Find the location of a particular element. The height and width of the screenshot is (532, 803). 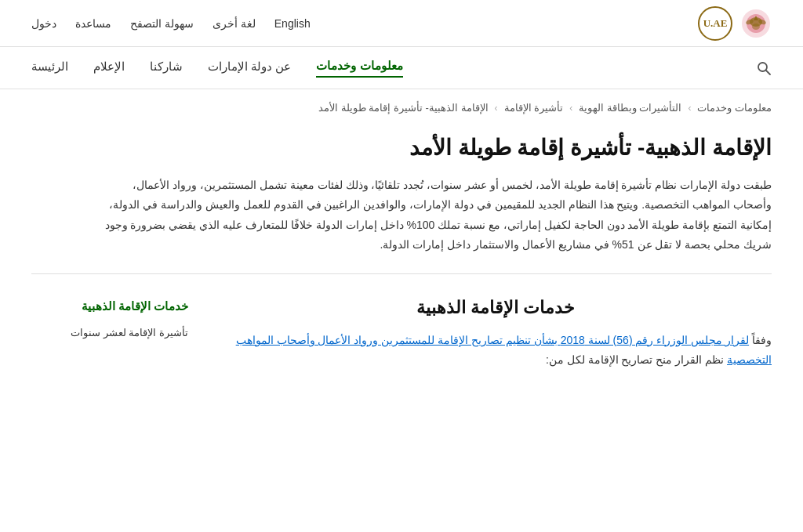

breadcrumb-area: معلومات وخدمات › التأشيرات وبطاقة الهوية… is located at coordinates (402, 105).